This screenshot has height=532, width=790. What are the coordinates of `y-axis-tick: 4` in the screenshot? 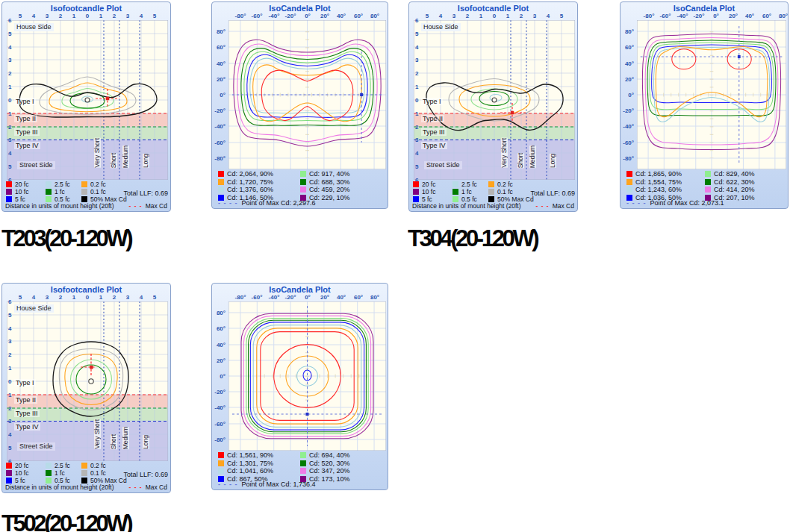 It's located at (417, 48).